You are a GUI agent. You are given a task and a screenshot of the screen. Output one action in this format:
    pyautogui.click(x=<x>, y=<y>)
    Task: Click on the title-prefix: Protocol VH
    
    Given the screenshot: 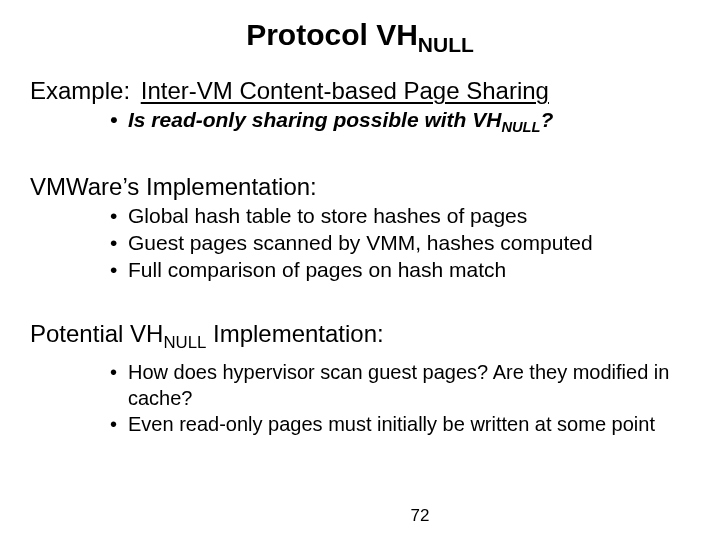 What is the action you would take?
    pyautogui.click(x=332, y=34)
    